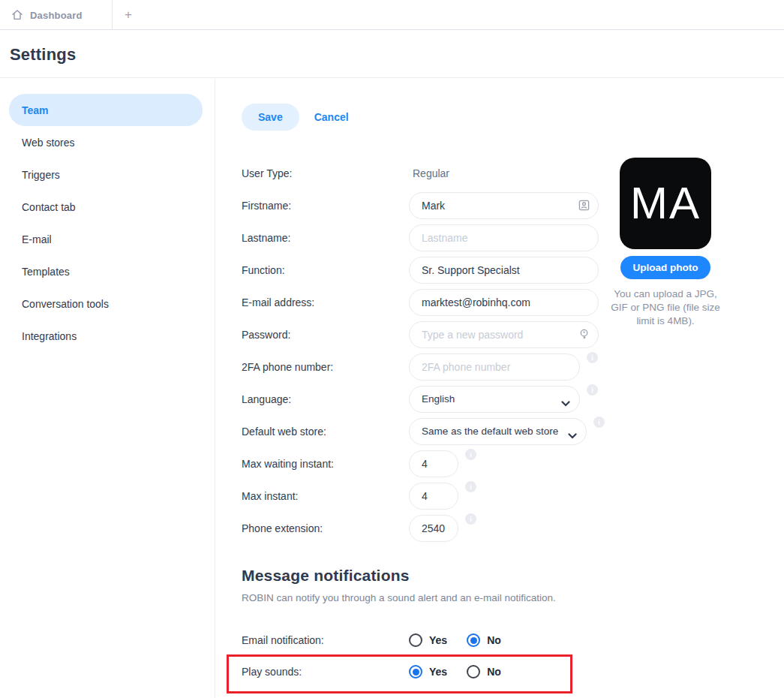 The width and height of the screenshot is (784, 698). What do you see at coordinates (438, 399) in the screenshot?
I see `language-selected-value: English` at bounding box center [438, 399].